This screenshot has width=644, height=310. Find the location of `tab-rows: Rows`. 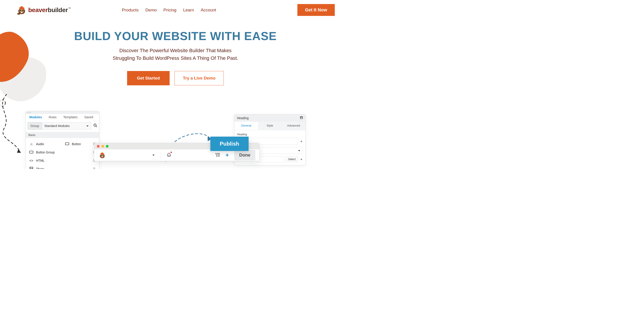

tab-rows: Rows is located at coordinates (52, 117).